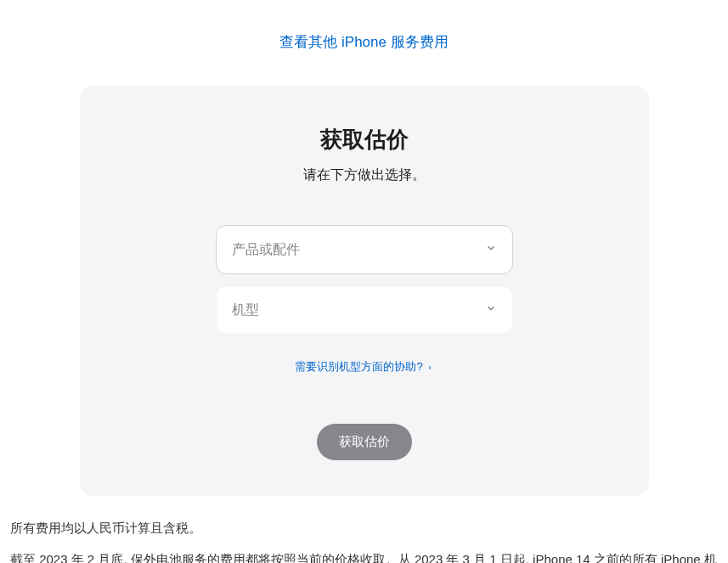 This screenshot has height=563, width=728. Describe the element at coordinates (364, 25) in the screenshot. I see `other-service-fees-link: 查看其他 iPhone 服务费用` at that location.